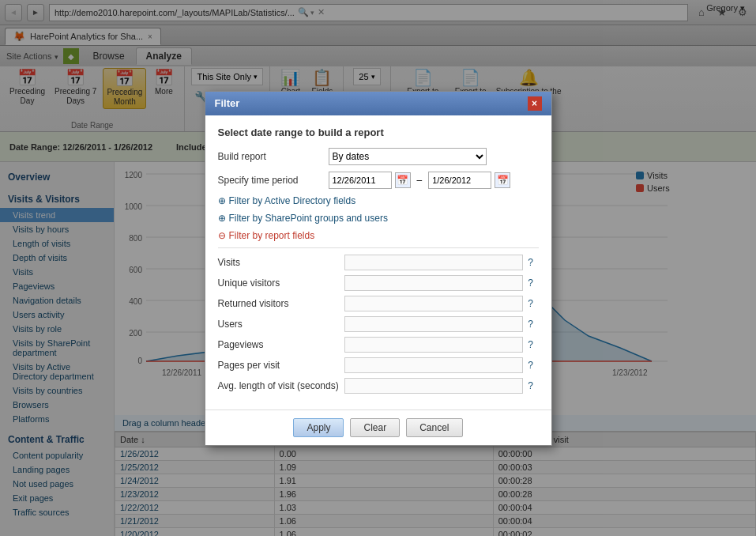  Describe the element at coordinates (434, 386) in the screenshot. I see `field-input-avg-length` at that location.